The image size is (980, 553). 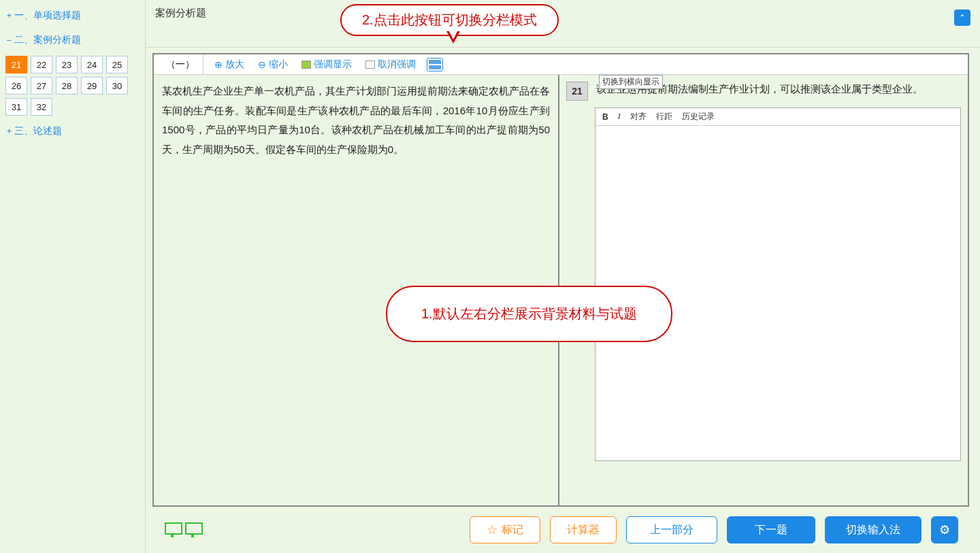 What do you see at coordinates (73, 276) in the screenshot?
I see `sidebar: + 一、单项选择题 – 二、案例分析题 21 22 23 24 25 26 27…` at bounding box center [73, 276].